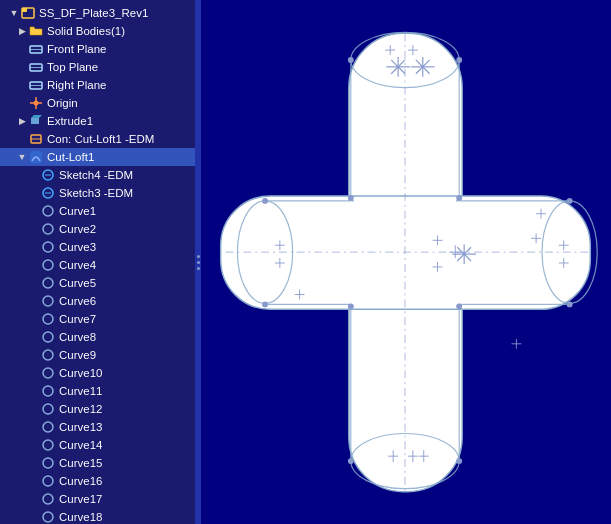 The height and width of the screenshot is (524, 611). Describe the element at coordinates (22, 157) in the screenshot. I see `tree-expand-cut-loft1: ▼` at that location.